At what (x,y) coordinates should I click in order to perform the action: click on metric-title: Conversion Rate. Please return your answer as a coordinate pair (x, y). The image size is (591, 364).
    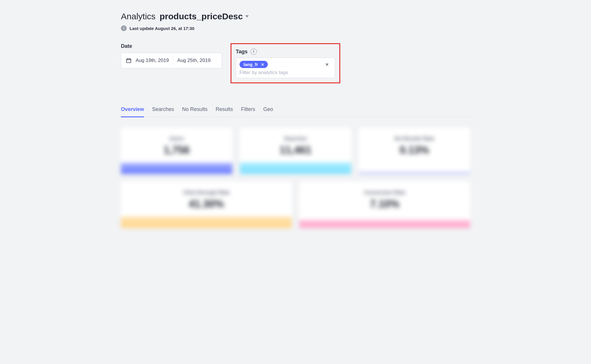
    Looking at the image, I should click on (384, 193).